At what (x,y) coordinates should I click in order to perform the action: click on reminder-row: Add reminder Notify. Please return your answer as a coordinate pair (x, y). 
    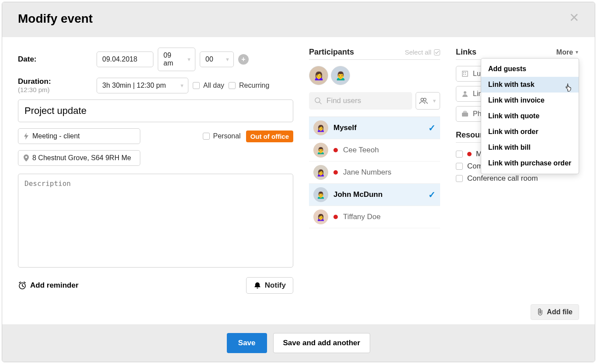
    Looking at the image, I should click on (156, 285).